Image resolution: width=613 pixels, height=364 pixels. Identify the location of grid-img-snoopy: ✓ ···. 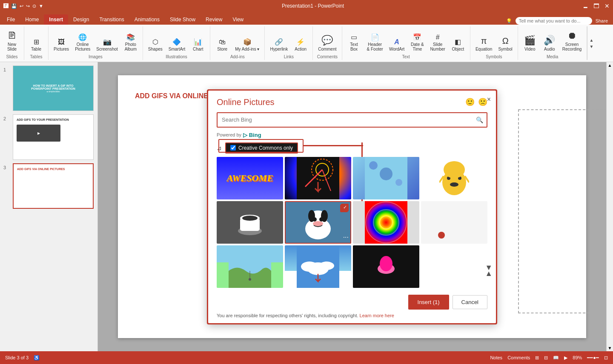
(318, 222).